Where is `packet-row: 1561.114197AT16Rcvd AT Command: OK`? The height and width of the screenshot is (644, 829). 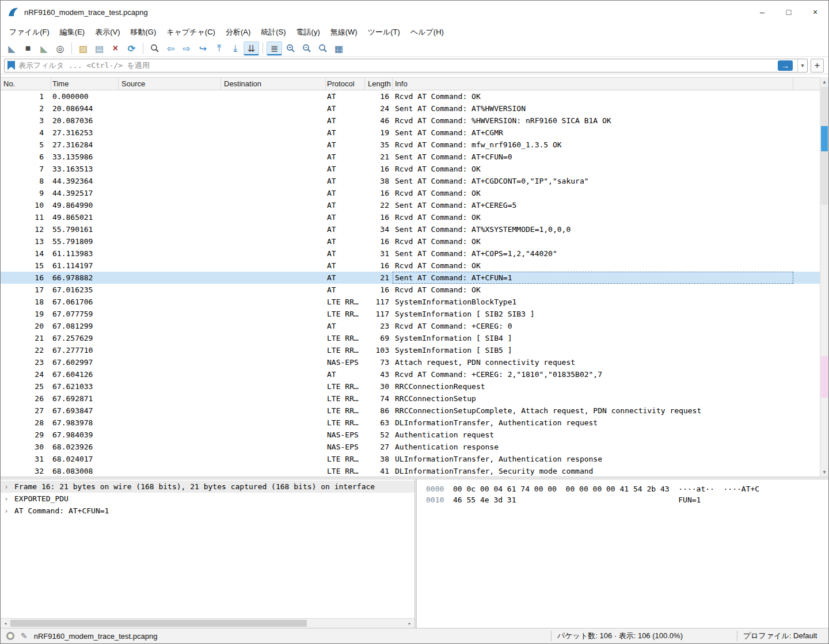
packet-row: 1561.114197AT16Rcvd AT Command: OK is located at coordinates (410, 266).